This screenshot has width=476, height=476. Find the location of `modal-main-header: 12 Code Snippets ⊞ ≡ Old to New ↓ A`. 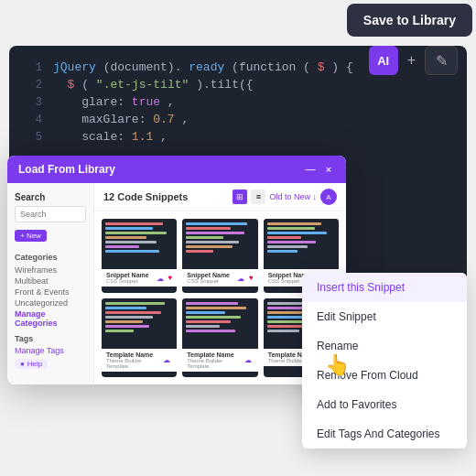

modal-main-header: 12 Code Snippets ⊞ ≡ Old to New ↓ A is located at coordinates (220, 198).